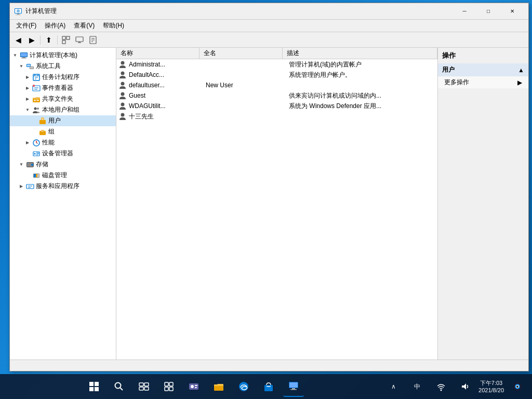 This screenshot has width=532, height=399. Describe the element at coordinates (512, 11) in the screenshot. I see `close-button: ✕` at that location.